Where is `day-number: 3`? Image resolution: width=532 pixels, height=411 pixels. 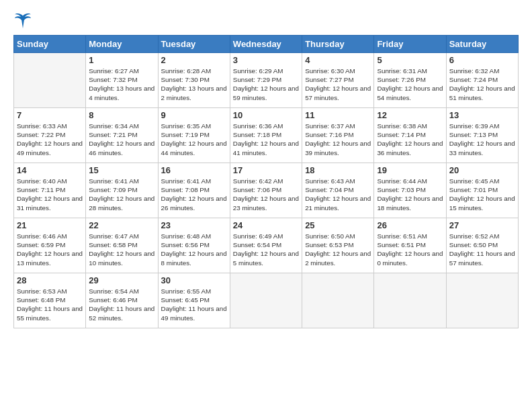 day-number: 3 is located at coordinates (266, 60).